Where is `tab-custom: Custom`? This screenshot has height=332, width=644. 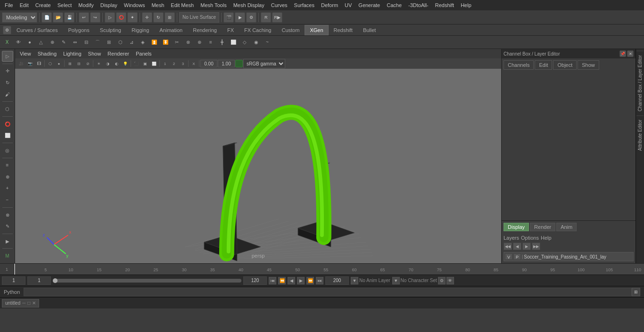 tab-custom: Custom is located at coordinates (291, 30).